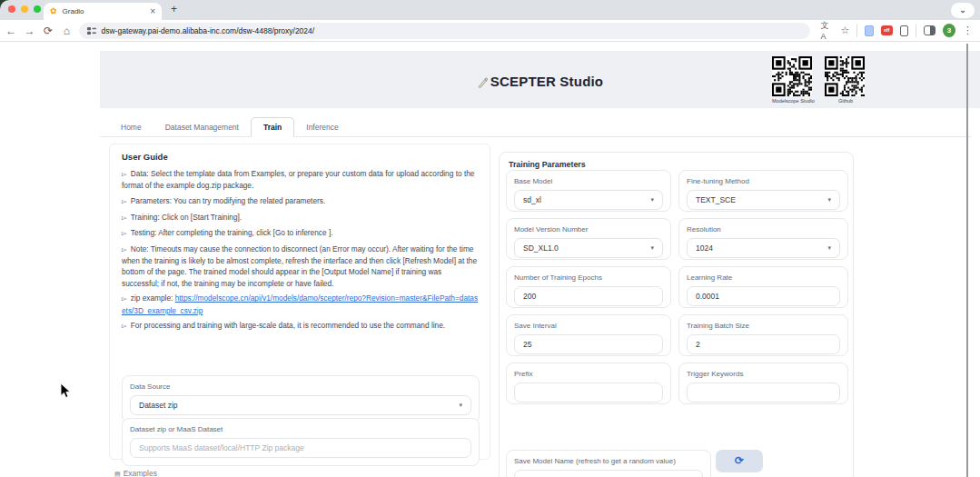  I want to click on extension-off-badge-icon: off, so click(886, 31).